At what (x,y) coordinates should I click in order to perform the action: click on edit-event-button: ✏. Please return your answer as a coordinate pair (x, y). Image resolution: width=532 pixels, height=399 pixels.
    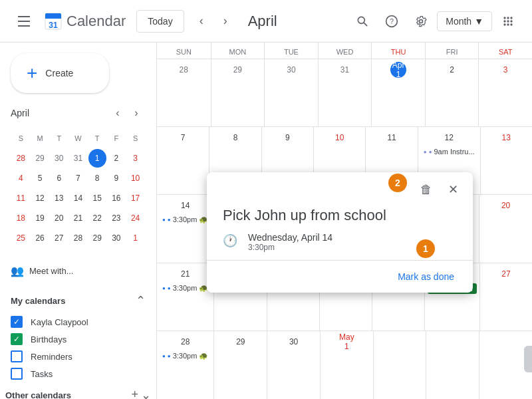
    Looking at the image, I should click on (400, 190).